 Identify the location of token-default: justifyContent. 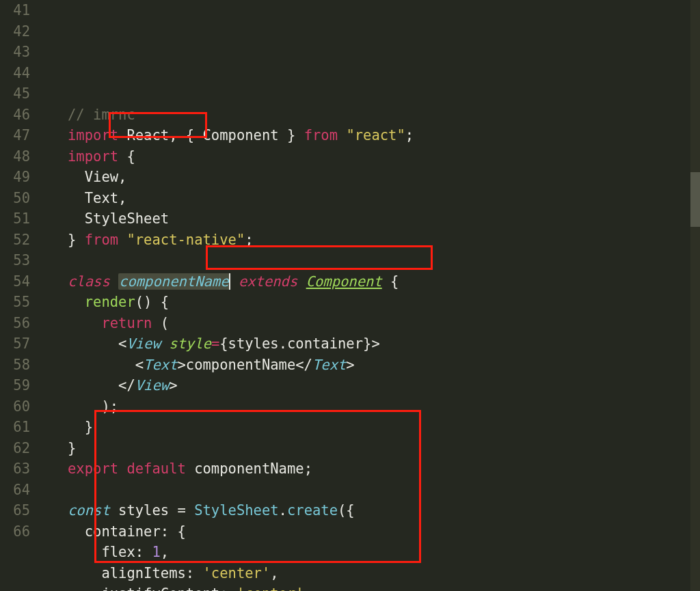
(160, 588).